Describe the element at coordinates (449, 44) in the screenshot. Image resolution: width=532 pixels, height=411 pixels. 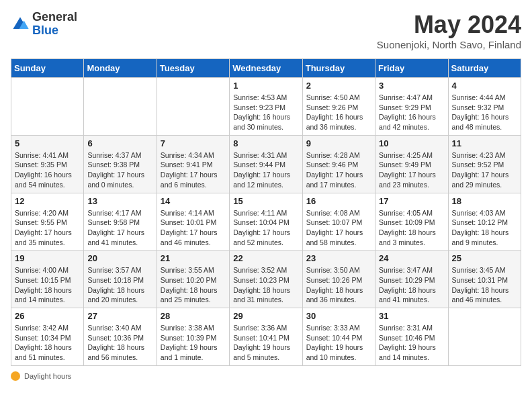
I see `location-subtitle: Suonenjoki, North Savo, Finland` at that location.